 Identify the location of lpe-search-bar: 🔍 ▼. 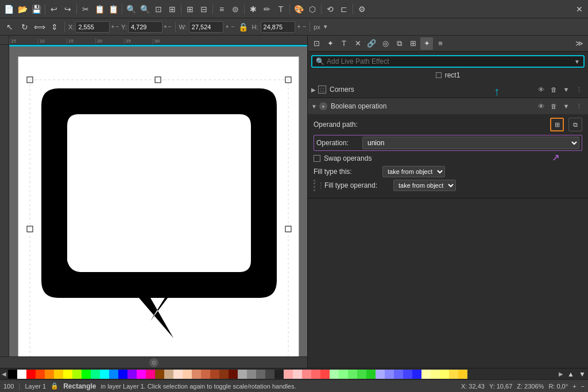
(448, 61).